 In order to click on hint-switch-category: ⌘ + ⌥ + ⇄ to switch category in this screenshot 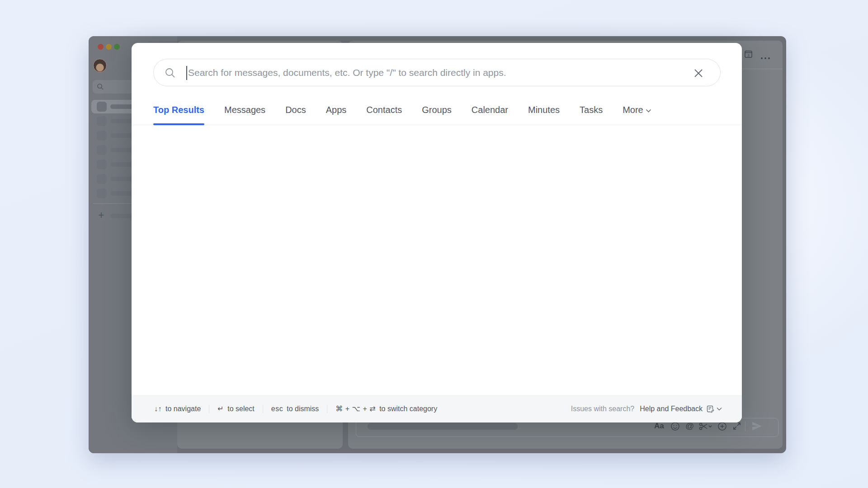, I will do `click(386, 408)`.